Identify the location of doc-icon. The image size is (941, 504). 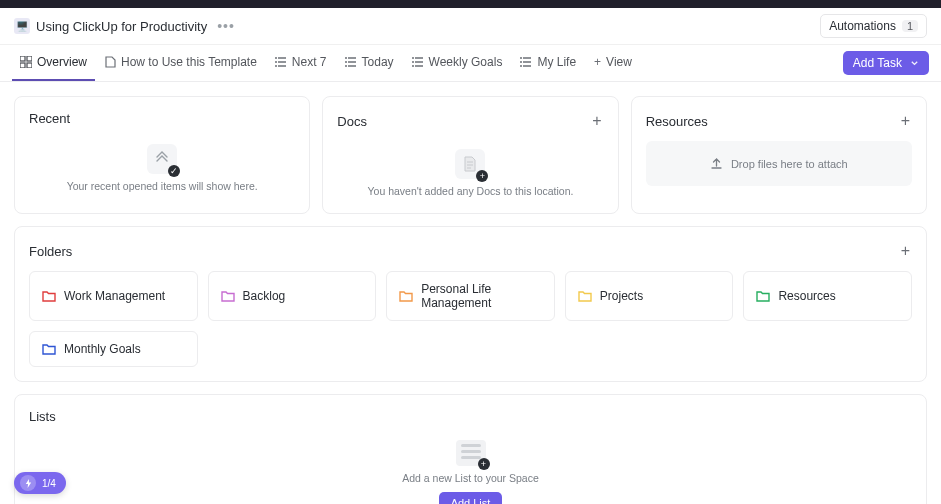
(110, 62).